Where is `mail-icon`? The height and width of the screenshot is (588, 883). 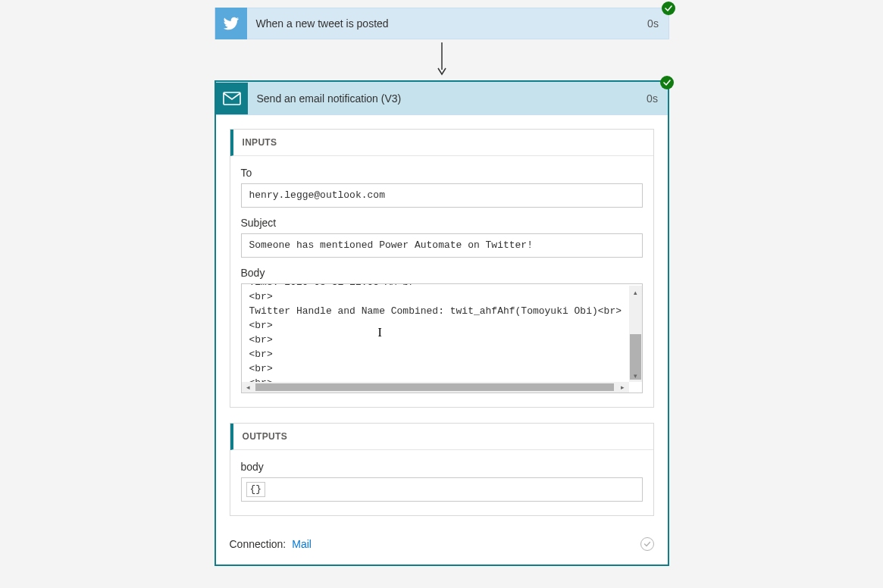 mail-icon is located at coordinates (232, 99).